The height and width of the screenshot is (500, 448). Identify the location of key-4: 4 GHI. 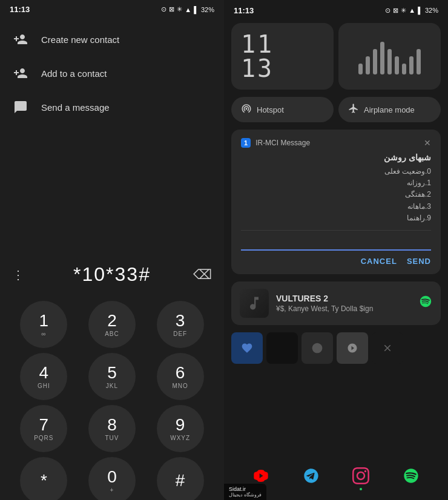
(44, 377).